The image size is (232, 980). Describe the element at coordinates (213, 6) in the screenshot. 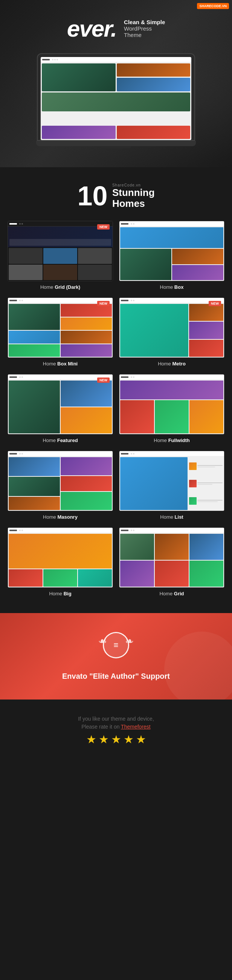

I see `sharecode-badge: SHARECODE.VN` at that location.